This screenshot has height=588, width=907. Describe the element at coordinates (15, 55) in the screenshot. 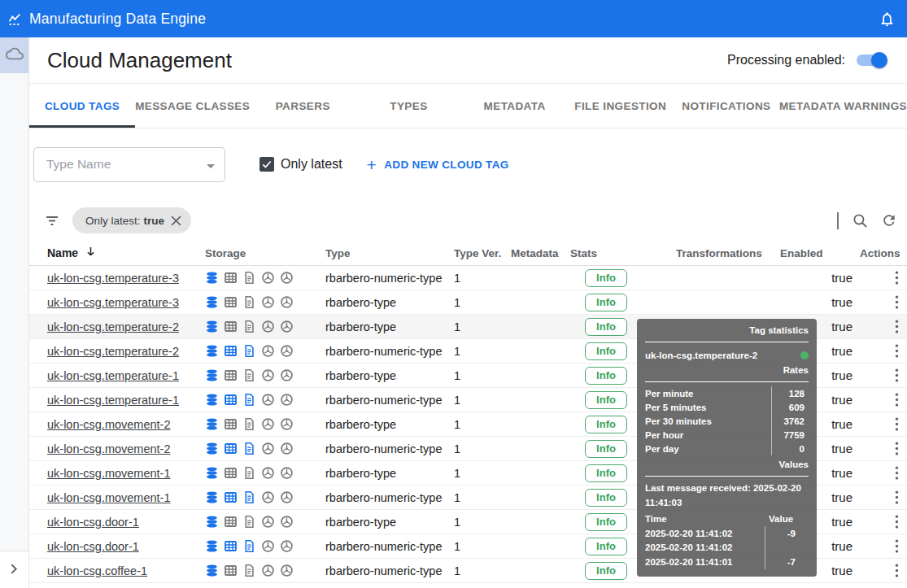

I see `nav-rail-item-cloud` at that location.